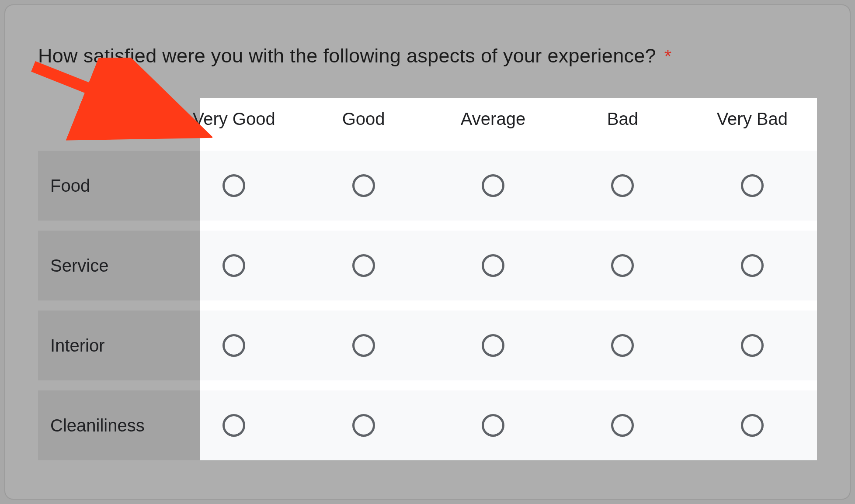  Describe the element at coordinates (752, 119) in the screenshot. I see `column-header-very-bad: Very Bad` at that location.